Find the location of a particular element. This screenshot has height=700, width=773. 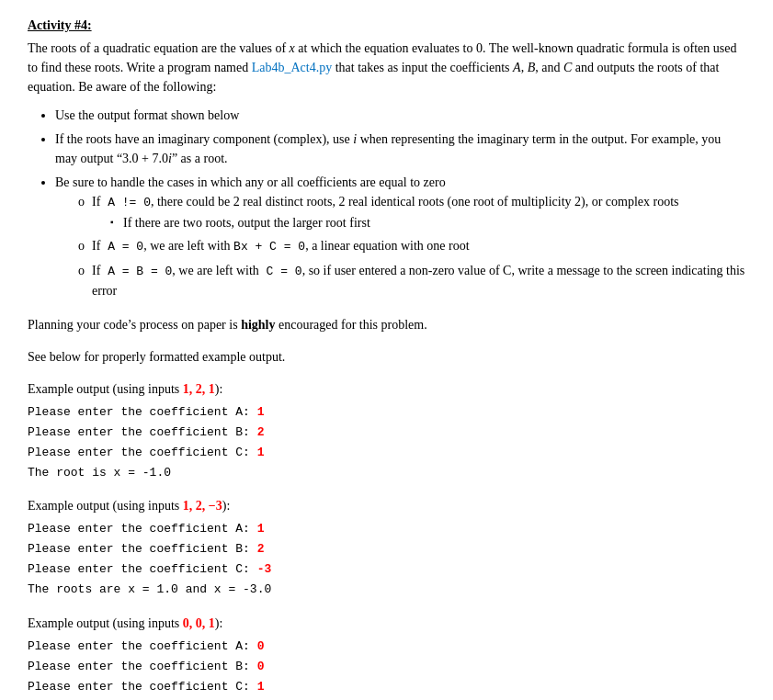

bullet-3-text: Be sure to handle the cases in which any… is located at coordinates (250, 182).